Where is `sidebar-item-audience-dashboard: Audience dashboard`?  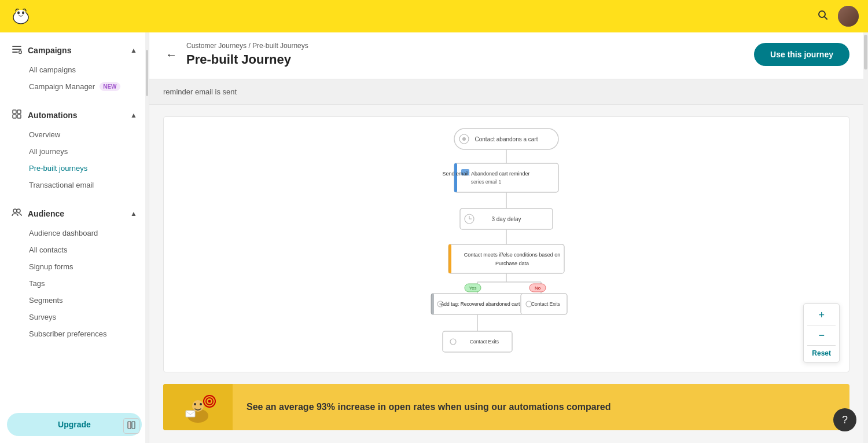
sidebar-item-audience-dashboard: Audience dashboard is located at coordinates (74, 233).